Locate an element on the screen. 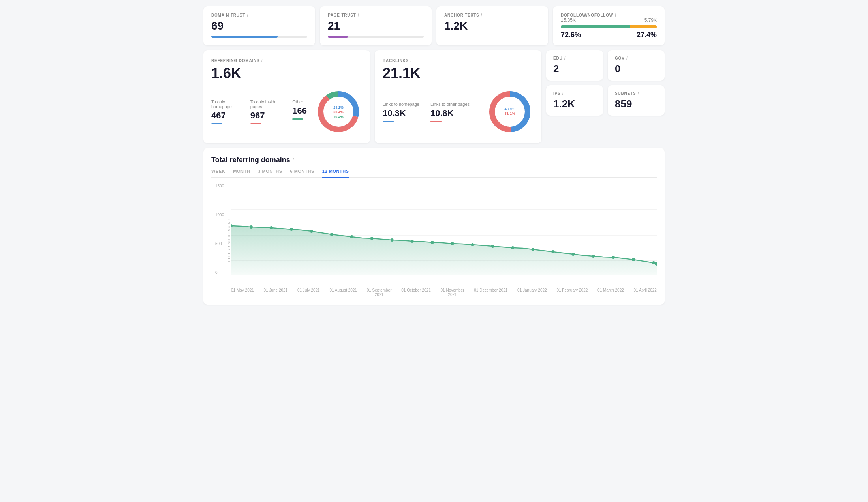 Image resolution: width=868 pixels, height=502 pixels. backlinks-donut: 48.9% 51.1% is located at coordinates (510, 112).